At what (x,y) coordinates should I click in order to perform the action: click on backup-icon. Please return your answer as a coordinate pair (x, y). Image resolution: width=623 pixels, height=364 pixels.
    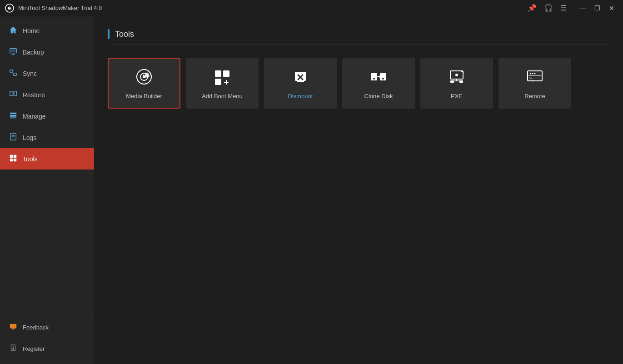
    Looking at the image, I should click on (13, 52).